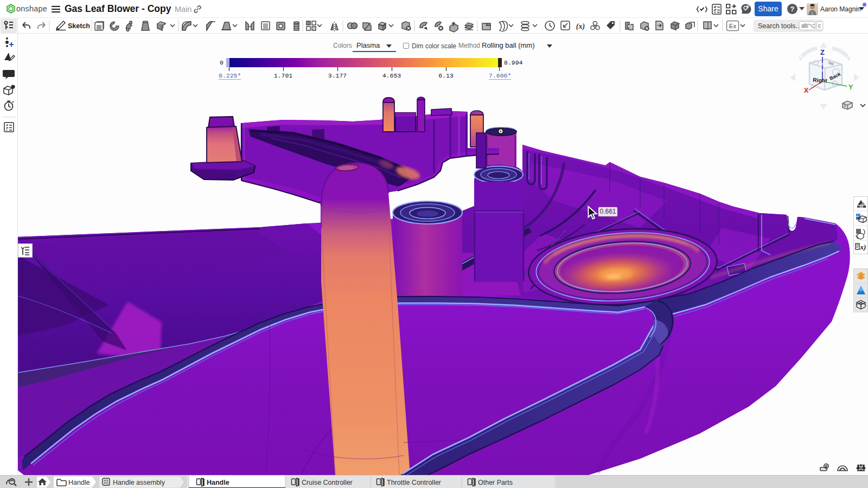 The width and height of the screenshot is (868, 488). What do you see at coordinates (780, 26) in the screenshot?
I see `svg-text: Search tools...` at bounding box center [780, 26].